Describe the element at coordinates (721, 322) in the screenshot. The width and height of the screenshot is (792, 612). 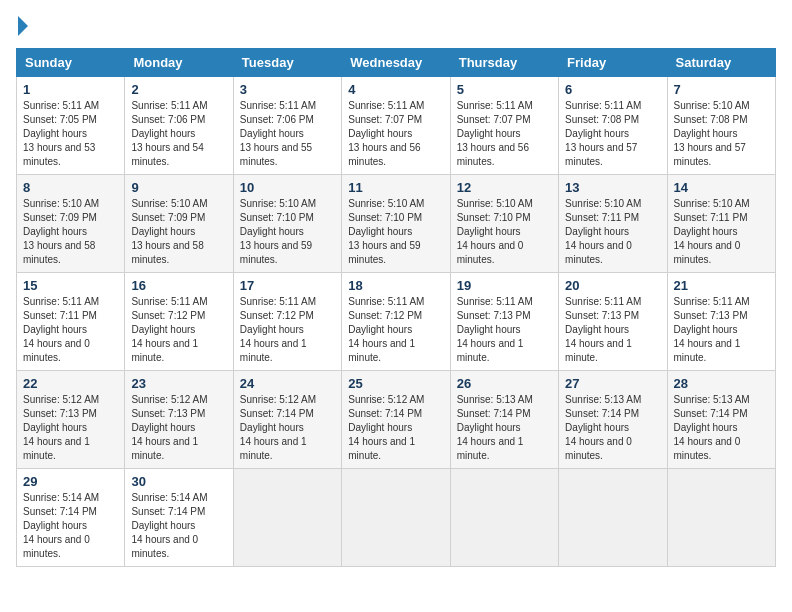
I see `calendar-cell: 21 Sunrise: 5:11 AM Sunset: 7:13 PM Dayl…` at that location.